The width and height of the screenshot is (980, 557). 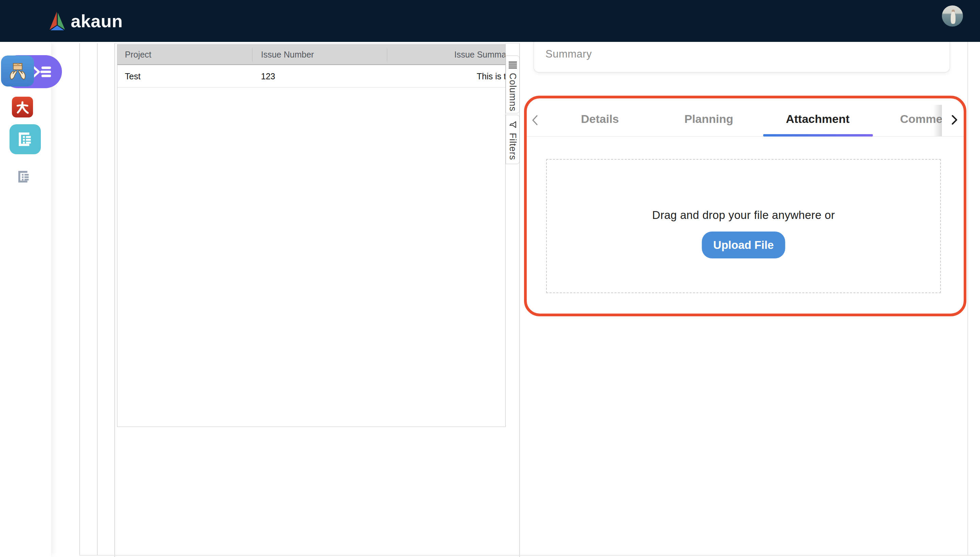 What do you see at coordinates (22, 107) in the screenshot?
I see `sidebar-item-dai-app` at bounding box center [22, 107].